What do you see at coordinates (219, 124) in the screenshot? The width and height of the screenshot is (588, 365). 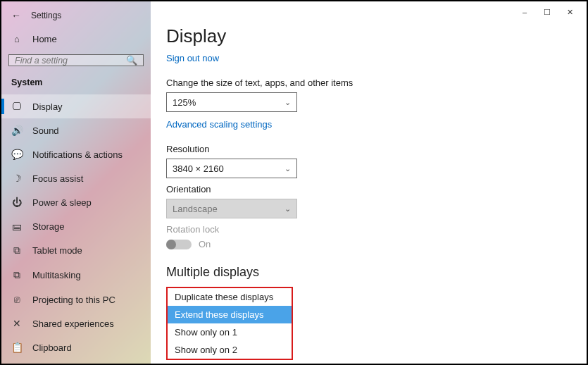 I see `advanced-scaling-link: Advanced scaling settings` at bounding box center [219, 124].